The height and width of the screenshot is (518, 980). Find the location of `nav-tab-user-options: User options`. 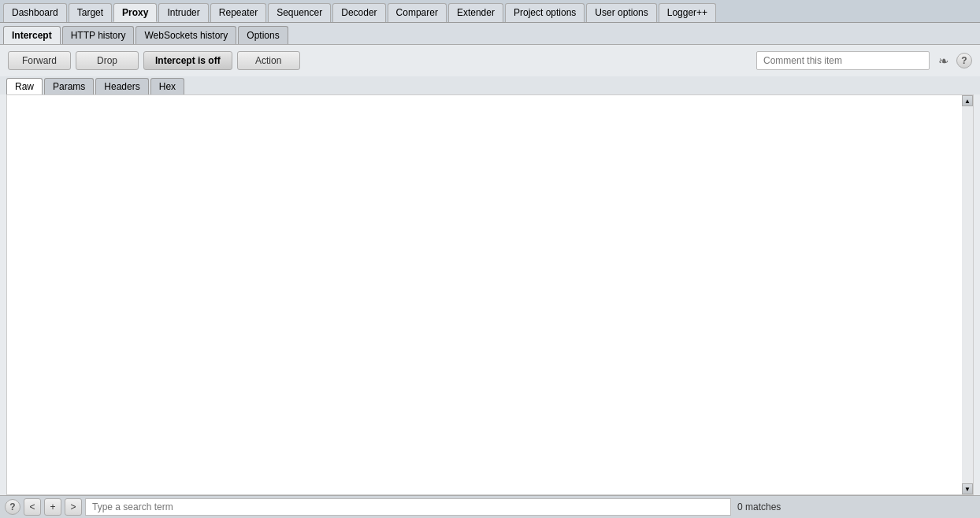

nav-tab-user-options: User options is located at coordinates (621, 13).